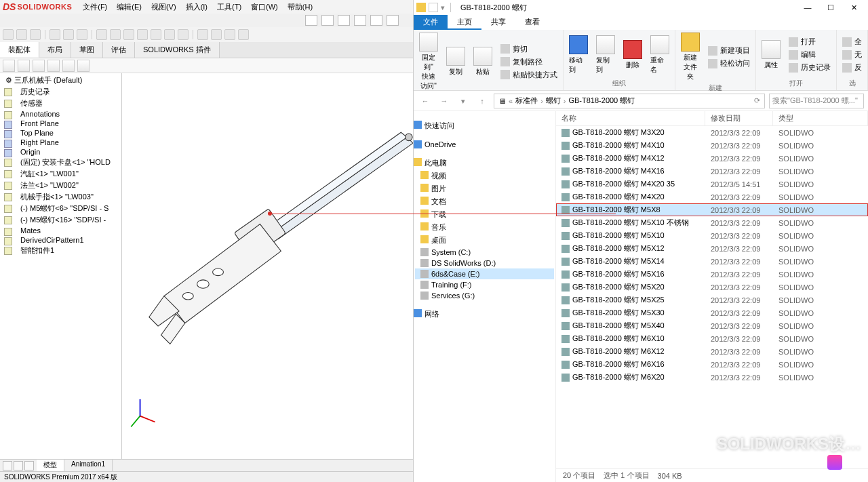 The image size is (868, 482). Describe the element at coordinates (712, 184) in the screenshot. I see `file-row: GB-T818-2000 螺钉 M4X20 352012/3/5 14:51SO…` at that location.